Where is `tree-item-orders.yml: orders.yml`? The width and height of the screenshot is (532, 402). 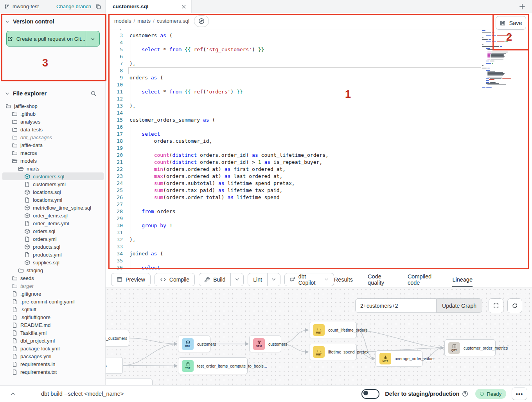
tree-item-orders.yml: orders.yml is located at coordinates (53, 239).